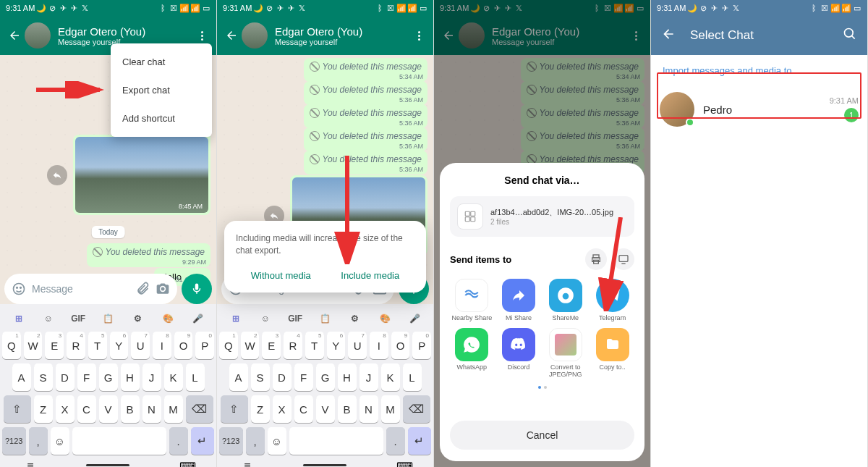 The width and height of the screenshot is (868, 467). What do you see at coordinates (91, 289) in the screenshot?
I see `message-input: Message` at bounding box center [91, 289].